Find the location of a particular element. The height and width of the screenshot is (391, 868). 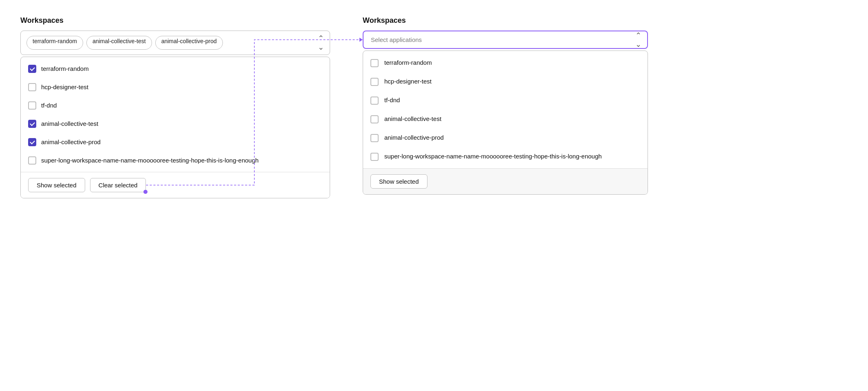

checklist-item-label: hcp-designer-test is located at coordinates (65, 87).